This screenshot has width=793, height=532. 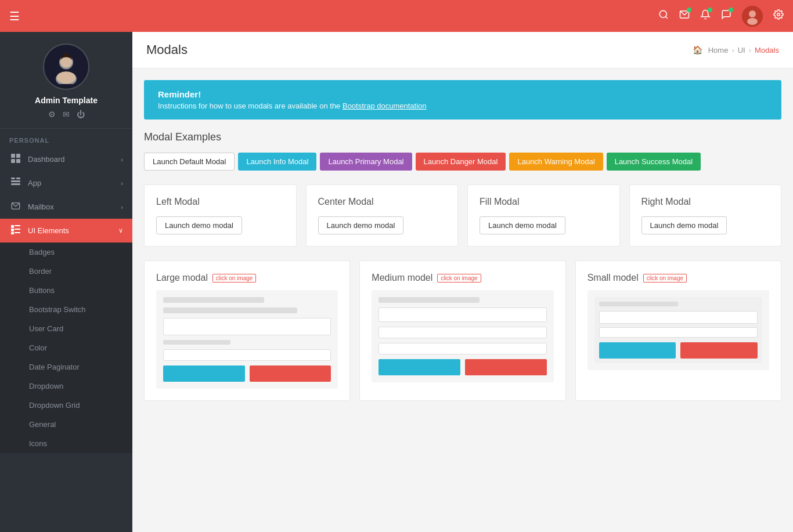 What do you see at coordinates (66, 367) in the screenshot?
I see `sidebar-sub-date-paginator: Date Paginator` at bounding box center [66, 367].